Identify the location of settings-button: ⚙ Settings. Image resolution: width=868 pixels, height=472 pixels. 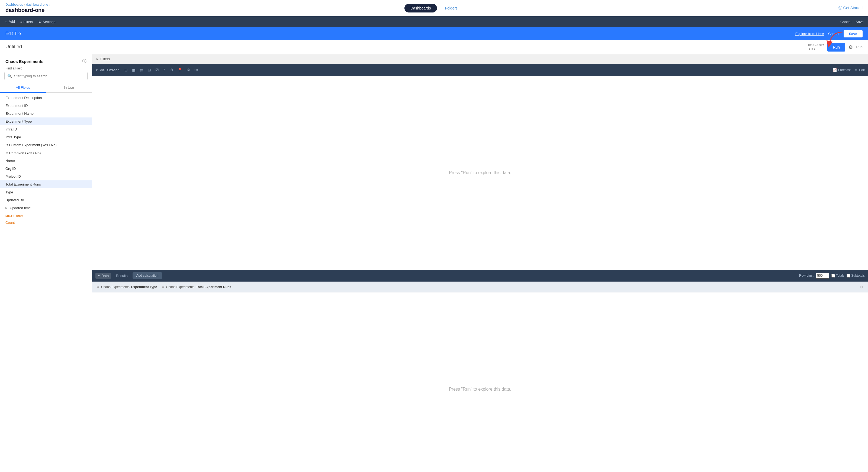
(47, 22).